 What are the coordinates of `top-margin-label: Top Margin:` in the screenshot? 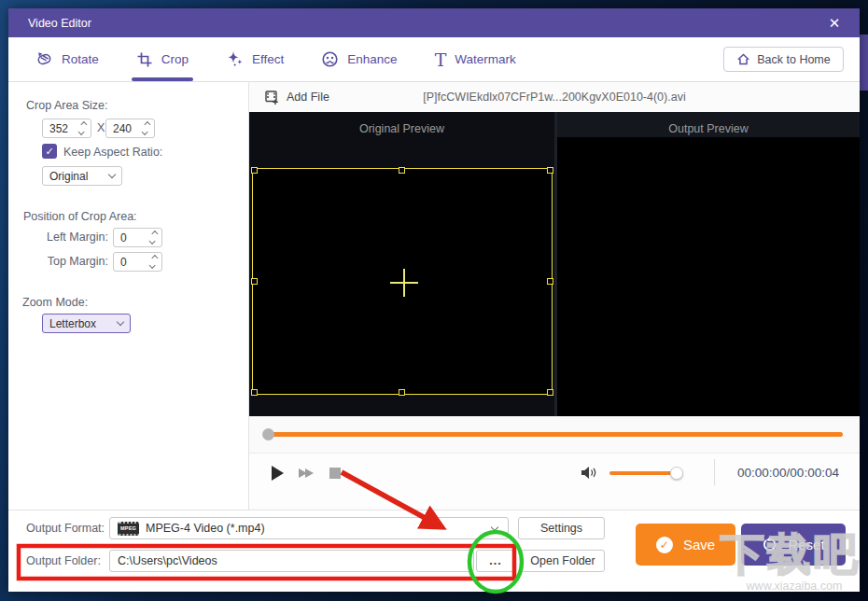 It's located at (67, 261).